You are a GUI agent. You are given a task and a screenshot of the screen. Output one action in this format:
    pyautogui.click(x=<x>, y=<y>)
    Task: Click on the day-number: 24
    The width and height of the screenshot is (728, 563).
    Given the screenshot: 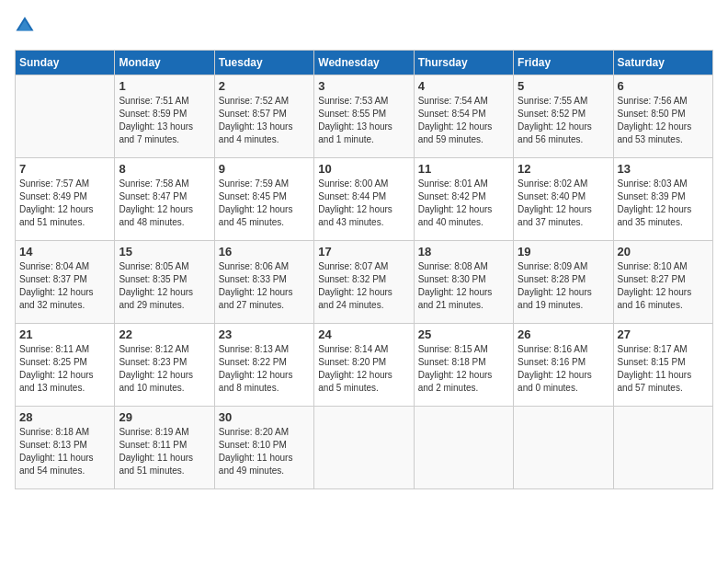 What is the action you would take?
    pyautogui.click(x=364, y=335)
    